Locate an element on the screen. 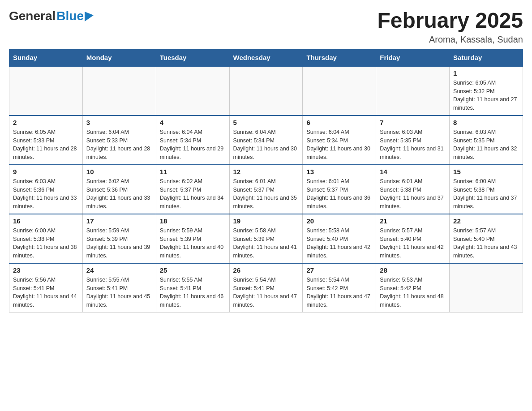 The height and width of the screenshot is (411, 532). calendar-week-row: 2Sunrise: 6:05 AMSunset: 5:33 PMDaylight… is located at coordinates (266, 140).